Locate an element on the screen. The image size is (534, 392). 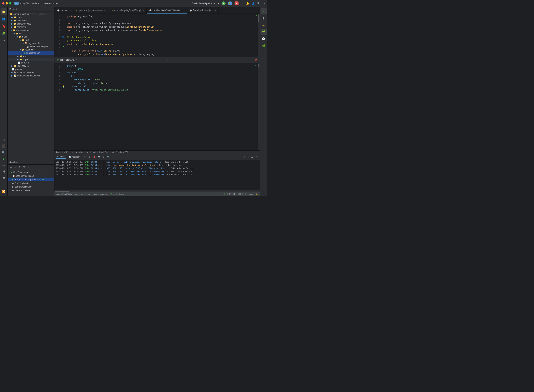
tree-item-scratches: ▶ 📝 Scratches and Consoles is located at coordinates (31, 76).